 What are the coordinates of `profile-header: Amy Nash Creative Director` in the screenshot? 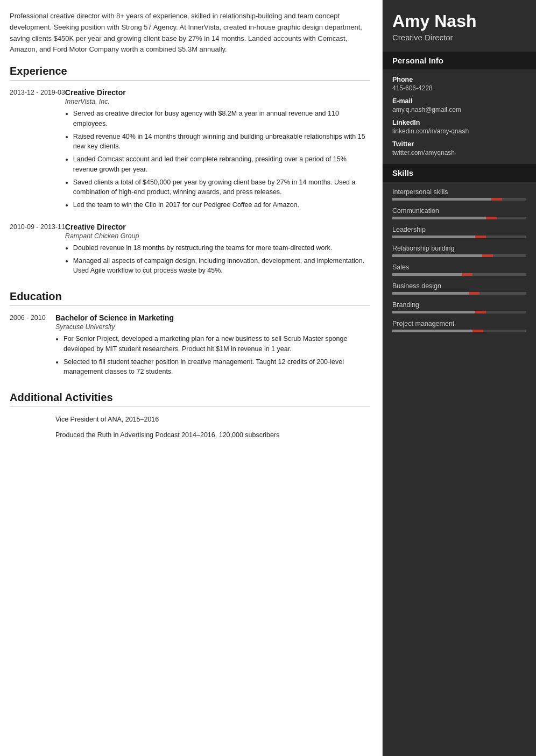 It's located at (460, 26).